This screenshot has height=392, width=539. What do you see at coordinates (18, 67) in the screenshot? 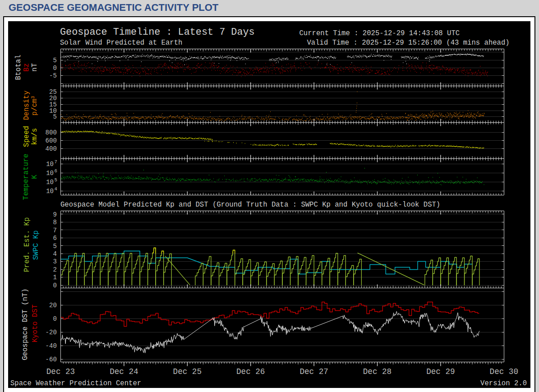
I see `svg-text: Btotal` at bounding box center [18, 67].